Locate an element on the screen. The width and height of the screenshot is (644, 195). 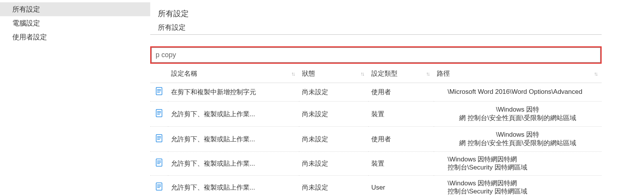
column-header-path-label: 路徑 is located at coordinates (443, 73).